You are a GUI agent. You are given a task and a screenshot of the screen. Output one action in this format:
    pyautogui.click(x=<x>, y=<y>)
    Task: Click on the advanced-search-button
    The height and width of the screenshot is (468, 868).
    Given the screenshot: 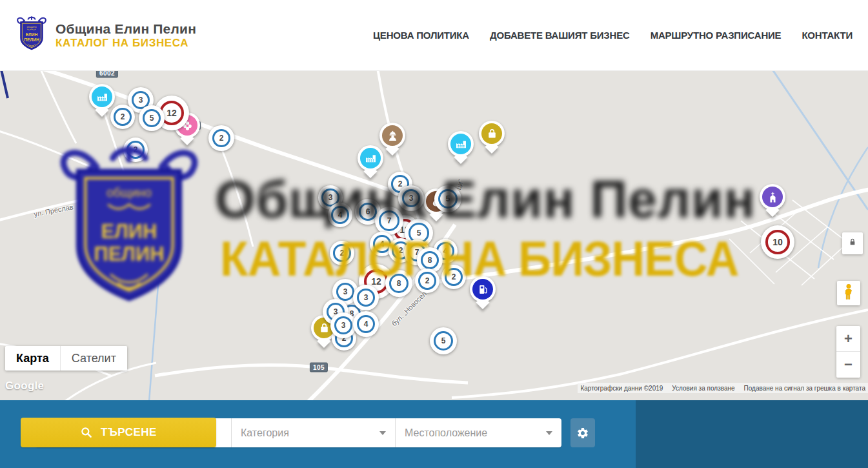 What is the action you would take?
    pyautogui.click(x=583, y=432)
    